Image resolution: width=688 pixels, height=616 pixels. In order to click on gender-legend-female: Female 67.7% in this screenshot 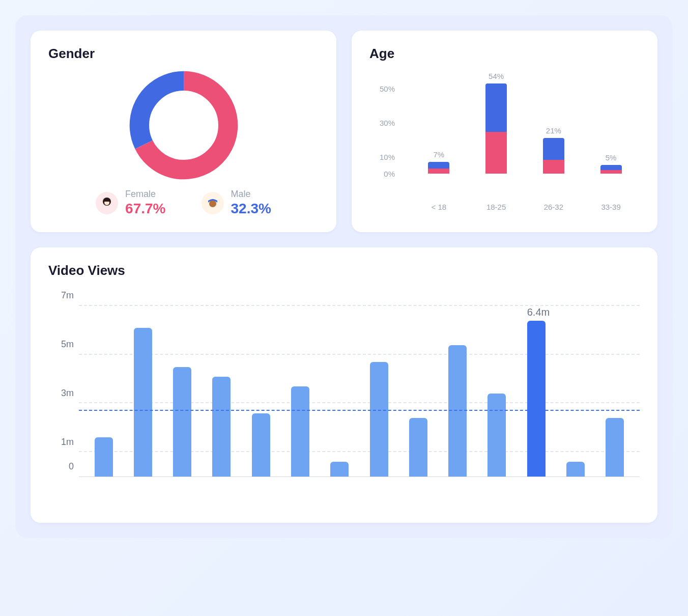, I will do `click(130, 203)`.